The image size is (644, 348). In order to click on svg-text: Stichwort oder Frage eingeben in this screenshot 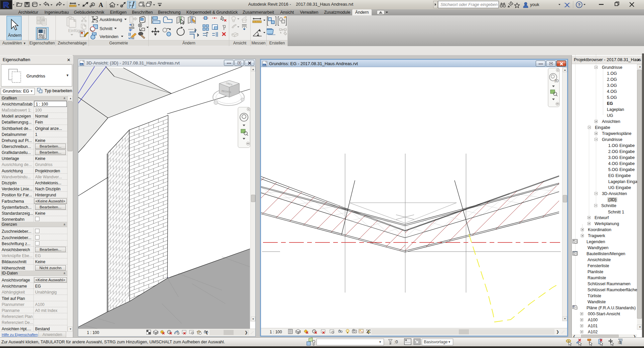, I will do `click(469, 5)`.